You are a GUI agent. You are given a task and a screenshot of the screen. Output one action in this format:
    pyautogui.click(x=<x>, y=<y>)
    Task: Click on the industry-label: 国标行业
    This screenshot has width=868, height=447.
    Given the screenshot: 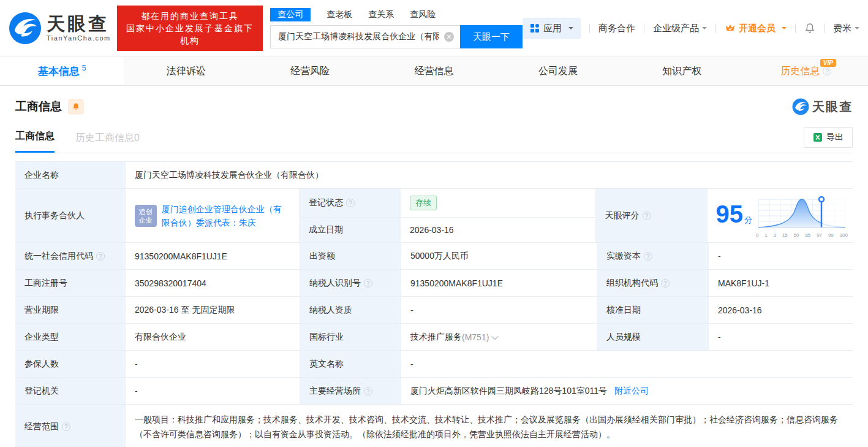 What is the action you would take?
    pyautogui.click(x=350, y=337)
    